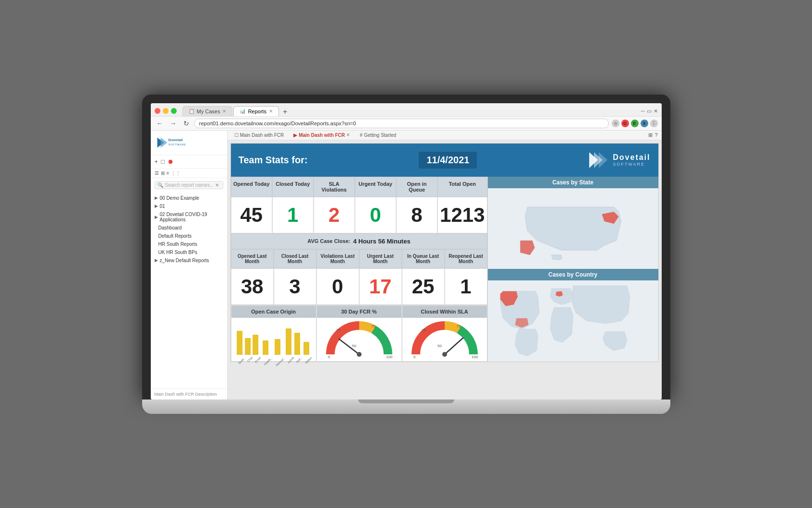 This screenshot has width=812, height=508. What do you see at coordinates (573, 229) in the screenshot?
I see `usa-map-area` at bounding box center [573, 229].